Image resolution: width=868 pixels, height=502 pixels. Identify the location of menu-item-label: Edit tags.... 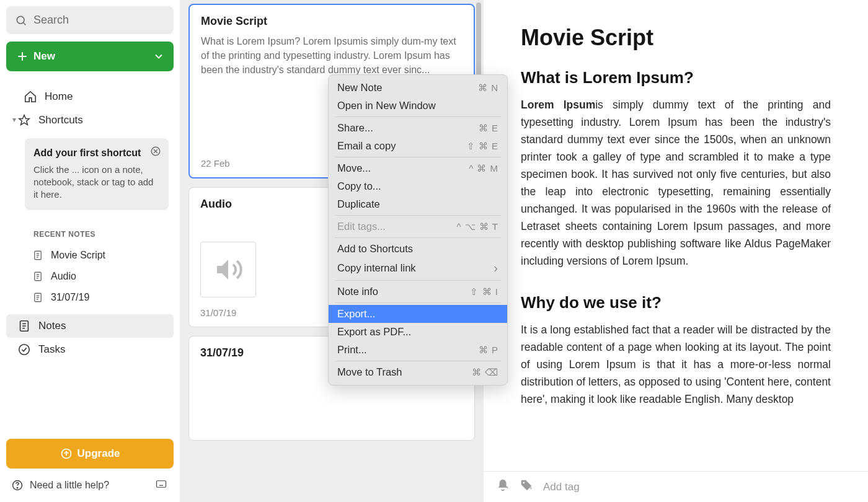
(361, 227).